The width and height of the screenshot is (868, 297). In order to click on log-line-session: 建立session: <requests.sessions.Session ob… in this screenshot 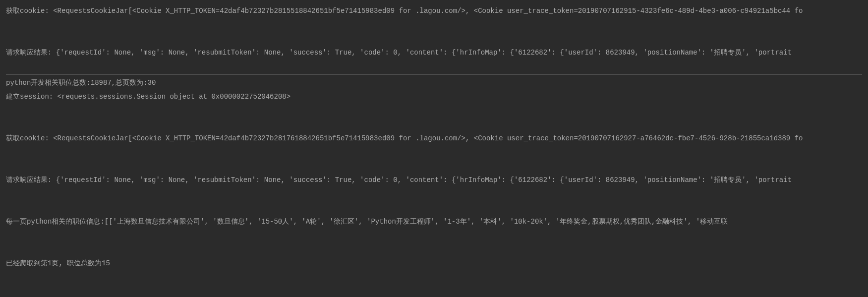, I will do `click(434, 97)`.